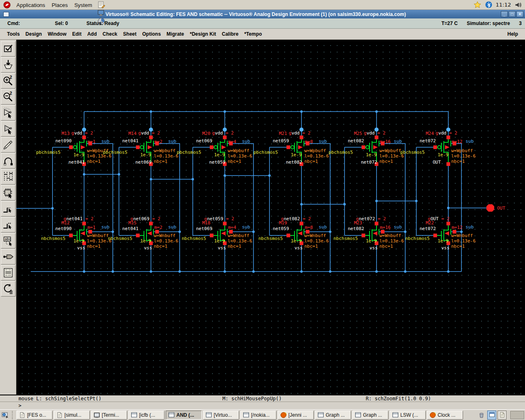 The image size is (525, 420). What do you see at coordinates (408, 415) in the screenshot?
I see `task-button-10: LSW (...` at bounding box center [408, 415].